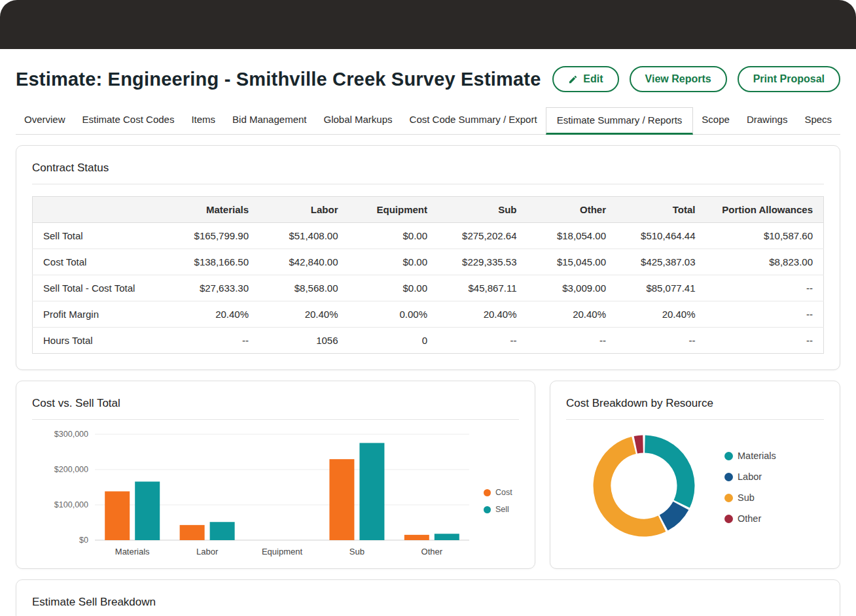 This screenshot has height=616, width=856. What do you see at coordinates (585, 79) in the screenshot?
I see `edit-button: Edit` at bounding box center [585, 79].